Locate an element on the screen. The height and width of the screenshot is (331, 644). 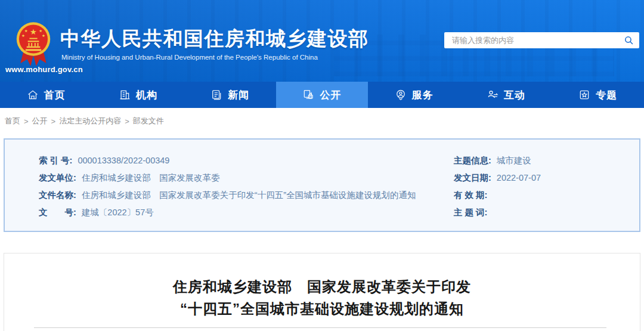
meta-label: 主 题 词: is located at coordinates (470, 212).